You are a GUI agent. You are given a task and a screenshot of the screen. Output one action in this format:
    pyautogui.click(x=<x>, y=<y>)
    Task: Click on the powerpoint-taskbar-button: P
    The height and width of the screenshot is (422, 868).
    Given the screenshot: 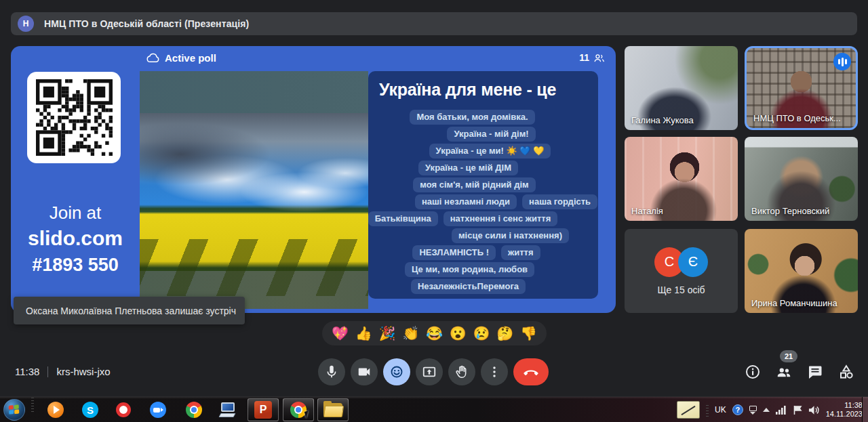 What is the action you would take?
    pyautogui.click(x=263, y=410)
    